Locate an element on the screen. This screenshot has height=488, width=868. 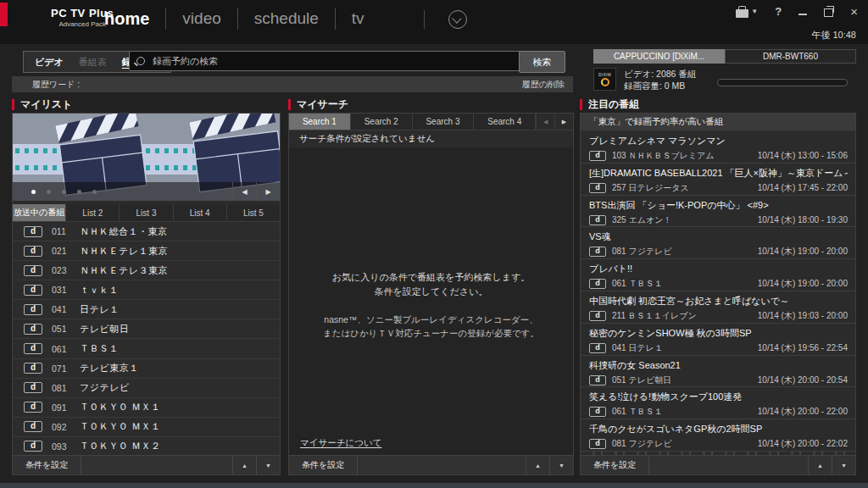
nav-more-dropdown is located at coordinates (446, 19).